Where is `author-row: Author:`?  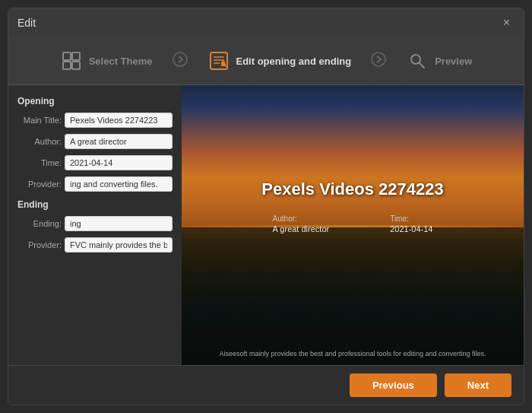
author-row: Author: is located at coordinates (95, 141).